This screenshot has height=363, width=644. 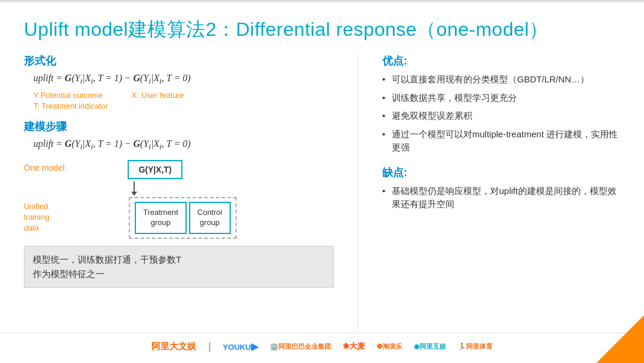 What do you see at coordinates (501, 104) in the screenshot?
I see `advantages-section: 优点: 可以直接套用现有的分类模型（GBDT/LR/NN…） 训练数据共享，模型…` at bounding box center [501, 104].